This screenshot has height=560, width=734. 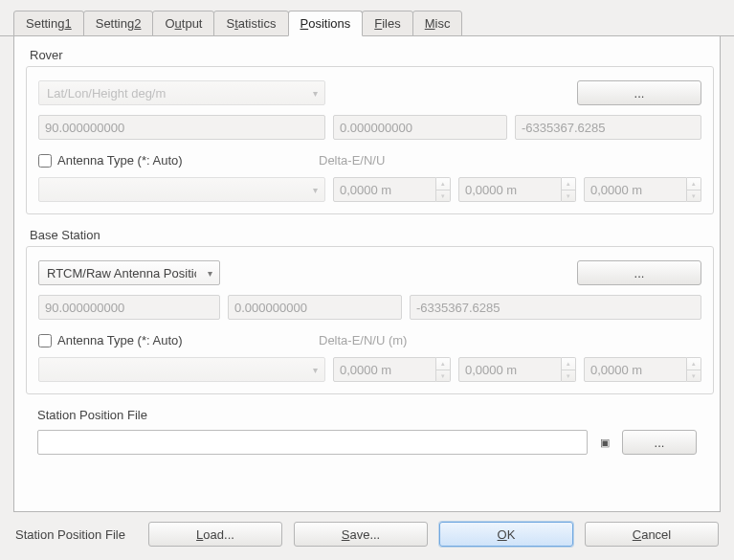 What do you see at coordinates (444, 370) in the screenshot?
I see `base-offset-e-spinner: ▴▾` at bounding box center [444, 370].